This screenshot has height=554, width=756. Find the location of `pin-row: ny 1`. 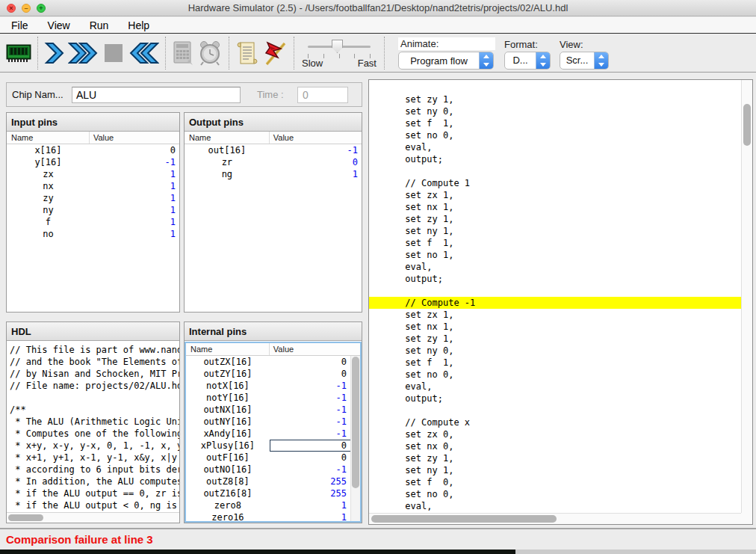

pin-row: ny 1 is located at coordinates (93, 210).